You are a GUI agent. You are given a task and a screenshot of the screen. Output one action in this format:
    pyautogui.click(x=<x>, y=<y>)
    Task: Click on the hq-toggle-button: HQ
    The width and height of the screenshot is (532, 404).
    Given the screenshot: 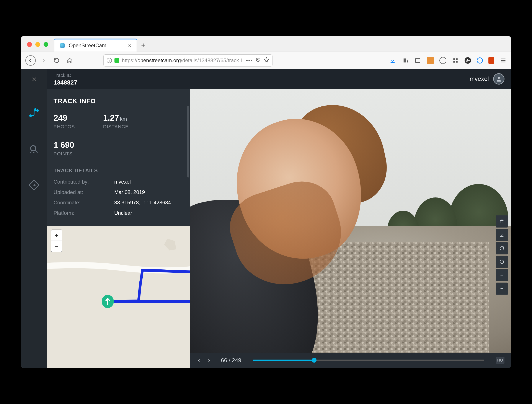 What is the action you would take?
    pyautogui.click(x=500, y=360)
    